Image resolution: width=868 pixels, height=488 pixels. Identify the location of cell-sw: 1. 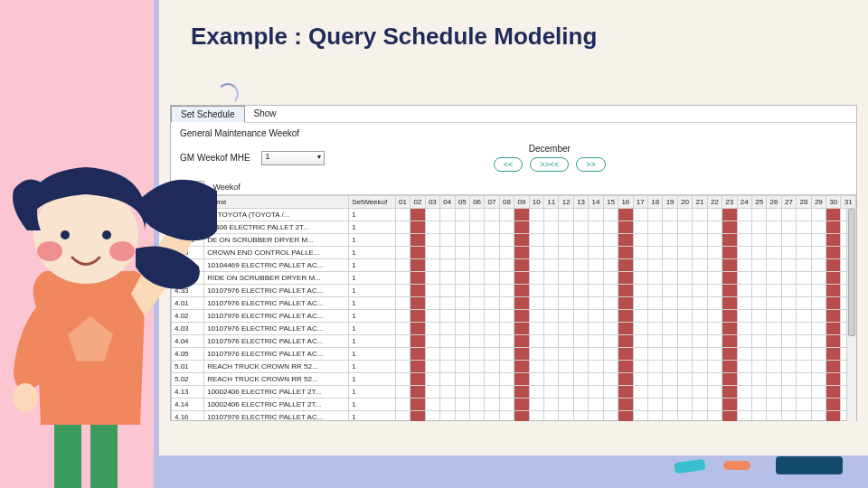
(373, 215).